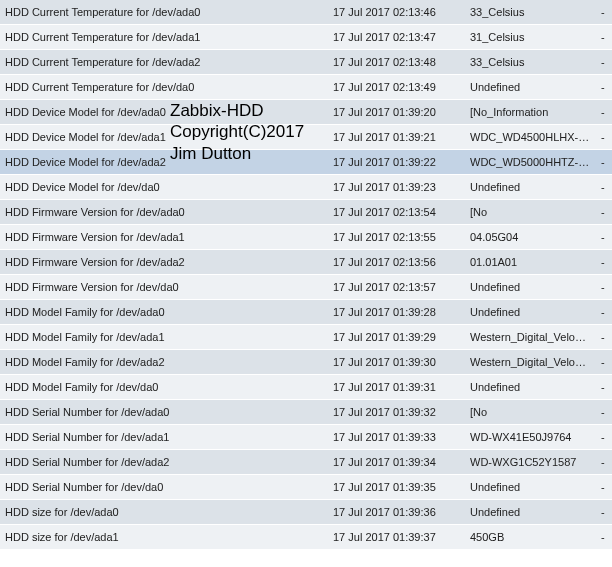 The height and width of the screenshot is (567, 612). Describe the element at coordinates (396, 438) in the screenshot. I see `timestamp-cell: 17 Jul 2017 01:39:33` at that location.